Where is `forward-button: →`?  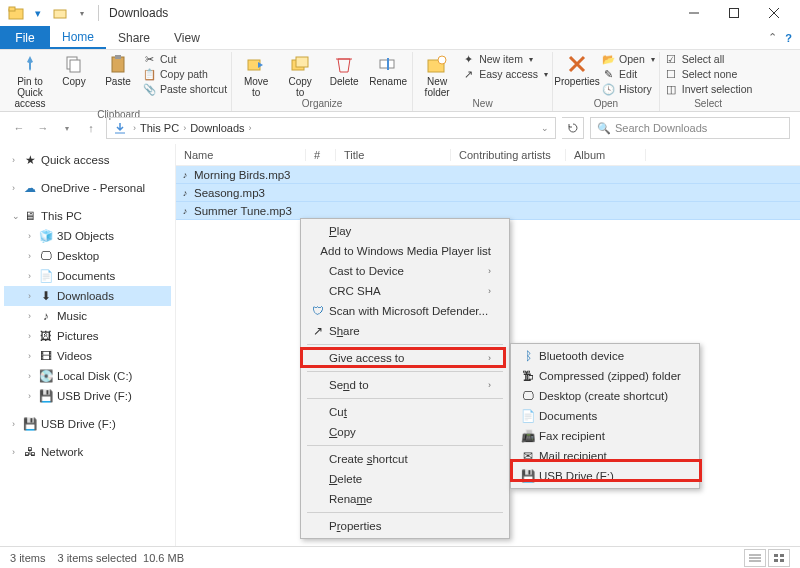 forward-button: → is located at coordinates (43, 128).